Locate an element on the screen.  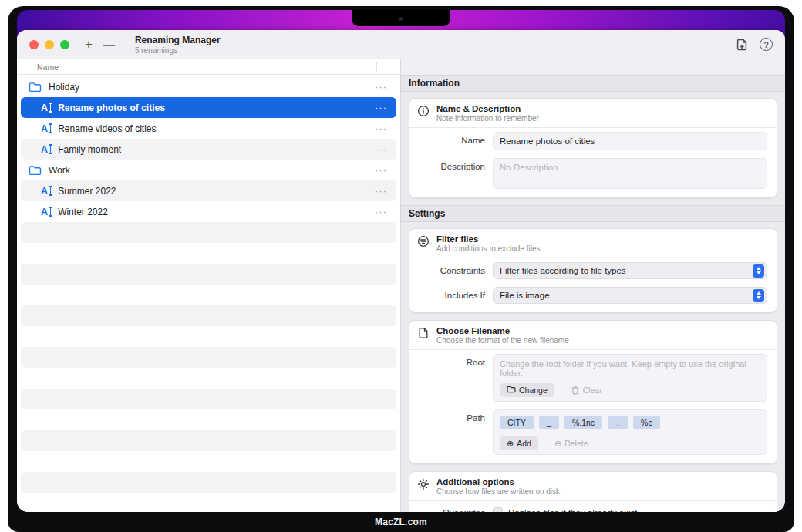
clear-root-button: Clear is located at coordinates (586, 390).